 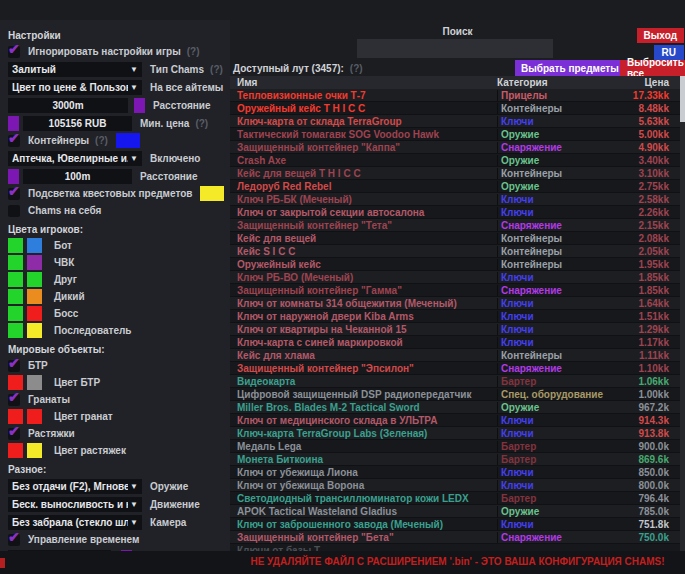 I want to click on time-control-checkbox, so click(x=14, y=540).